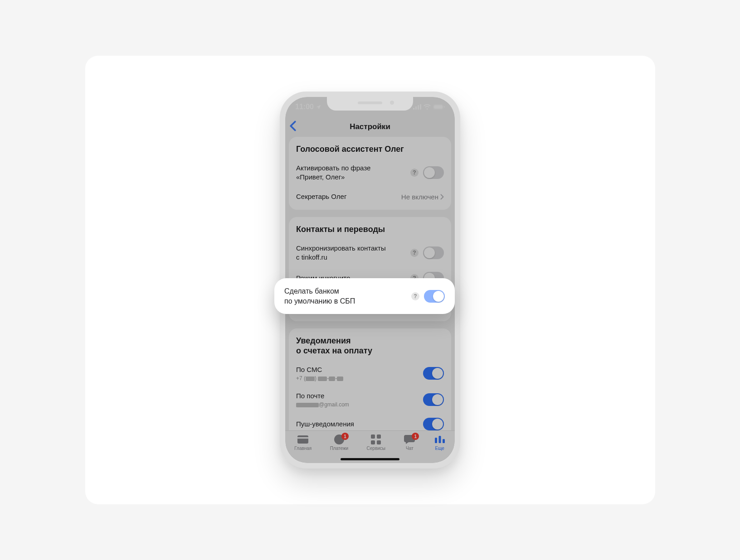 The height and width of the screenshot is (560, 740). What do you see at coordinates (303, 439) in the screenshot?
I see `card-icon` at bounding box center [303, 439].